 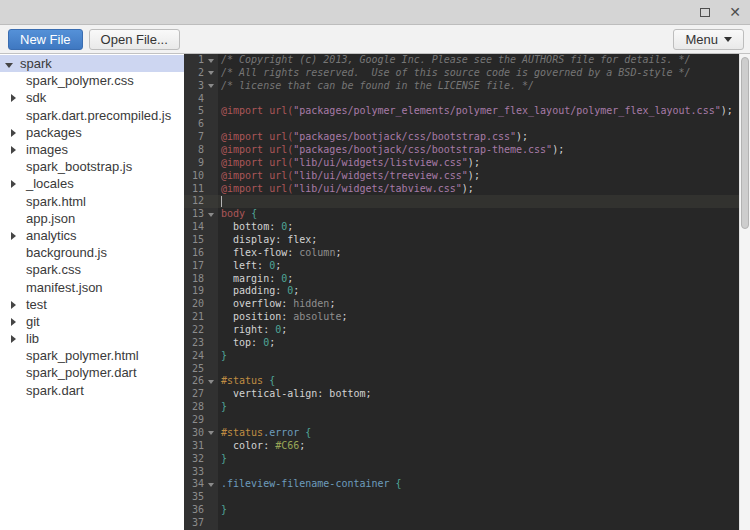 What do you see at coordinates (462, 60) in the screenshot?
I see `code-line-1: 1/* Copyright (c) 2013, Google Inc. Plea…` at bounding box center [462, 60].